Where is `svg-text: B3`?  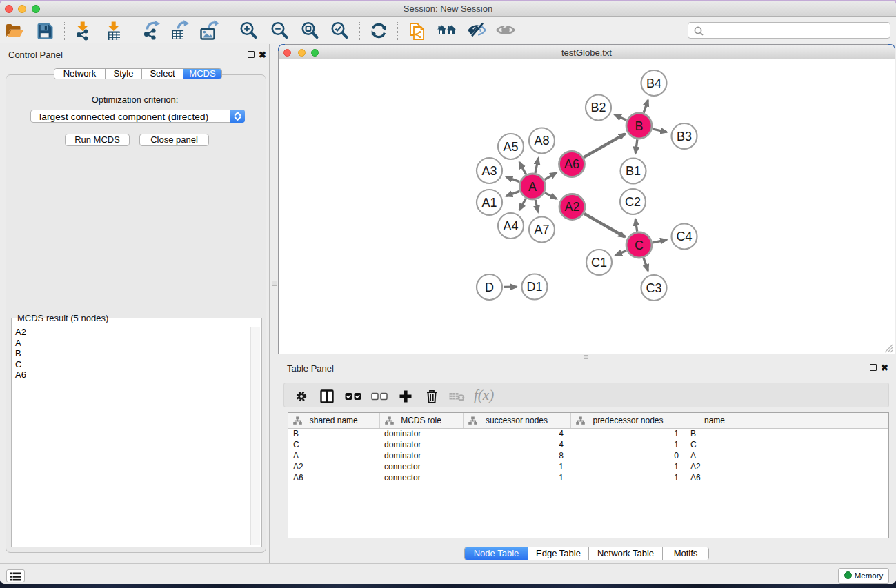
svg-text: B3 is located at coordinates (684, 136).